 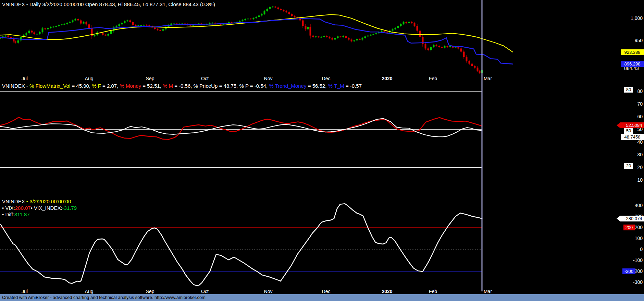 What do you see at coordinates (629, 272) in the screenshot?
I see `vix-value-badge--200: -200` at bounding box center [629, 272].